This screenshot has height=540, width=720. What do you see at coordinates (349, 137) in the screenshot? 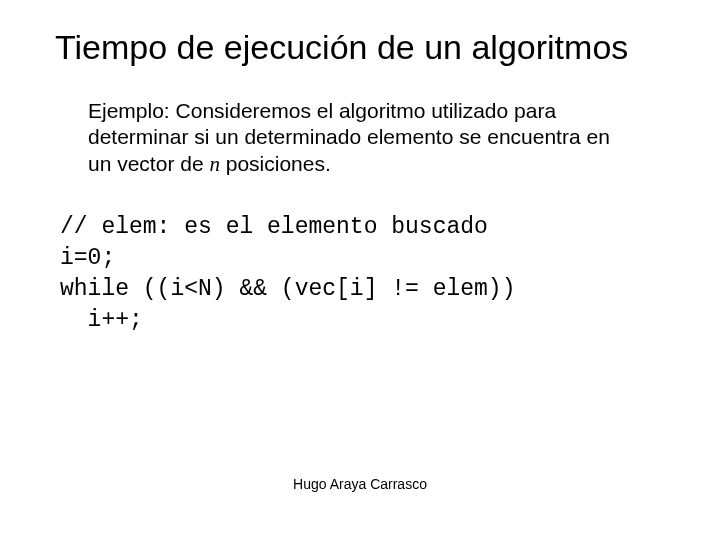
I see `intro-text-1: Ejemplo: Consideremos el algoritmo utili…` at bounding box center [349, 137].